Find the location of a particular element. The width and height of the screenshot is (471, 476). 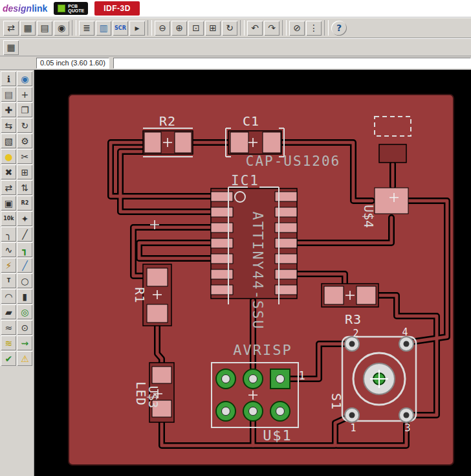

hole-icon: ⊙ is located at coordinates (25, 328).